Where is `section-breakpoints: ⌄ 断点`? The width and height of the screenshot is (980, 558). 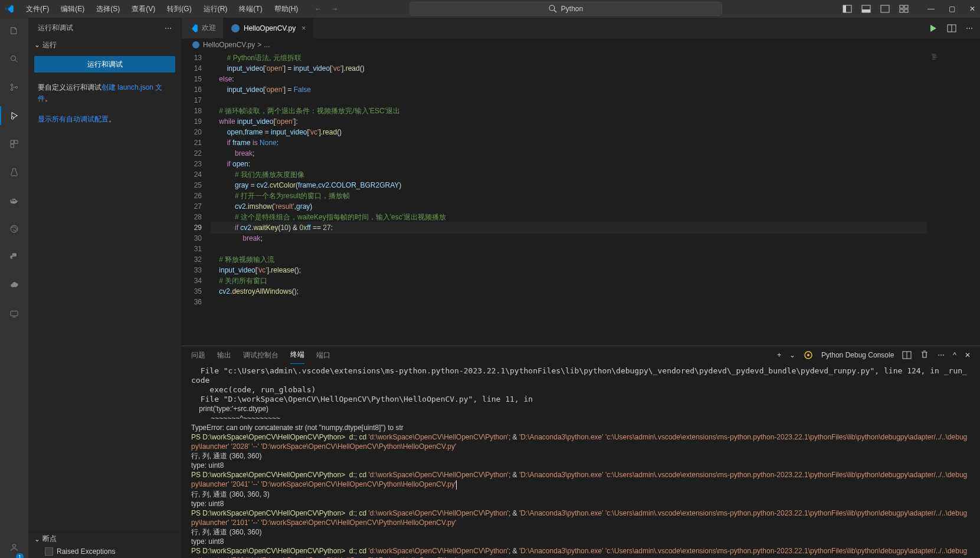 section-breakpoints: ⌄ 断点 is located at coordinates (105, 539).